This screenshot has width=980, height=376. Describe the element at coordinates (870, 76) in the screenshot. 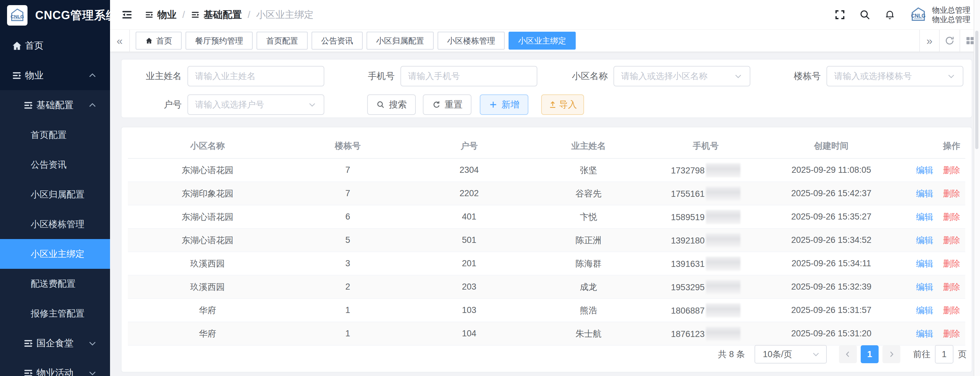

I see `filter-building: 楼栋号` at that location.